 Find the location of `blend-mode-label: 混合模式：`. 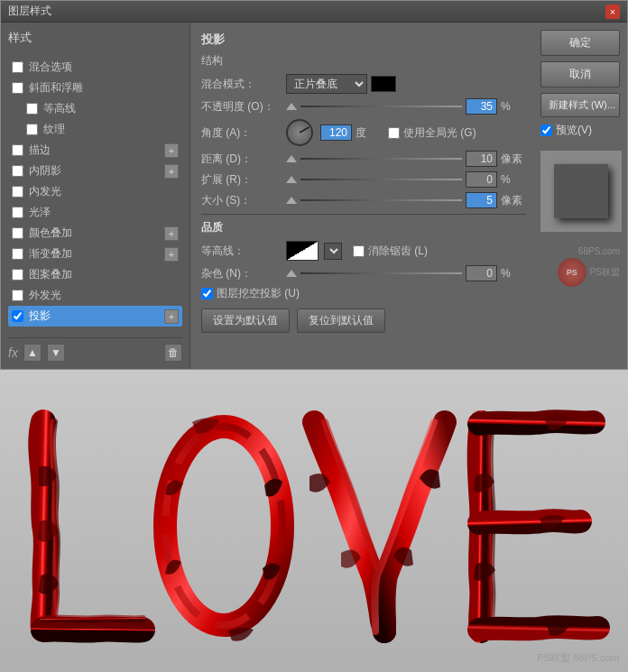

blend-mode-label: 混合模式： is located at coordinates (242, 85).